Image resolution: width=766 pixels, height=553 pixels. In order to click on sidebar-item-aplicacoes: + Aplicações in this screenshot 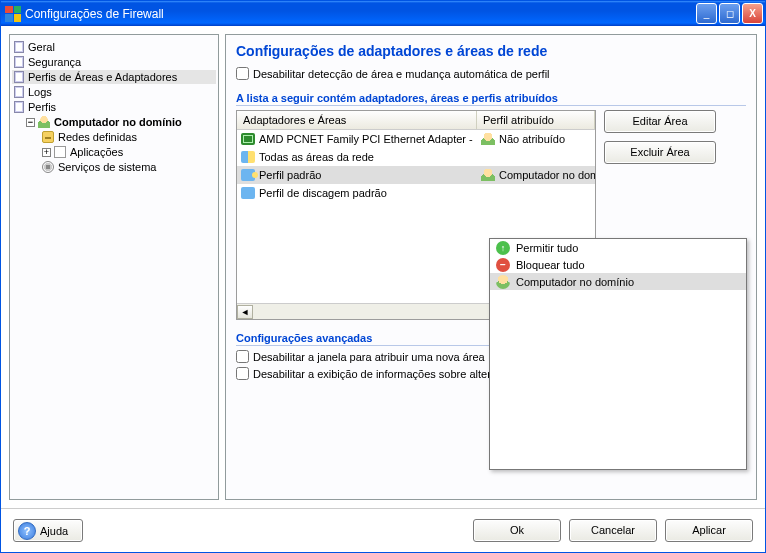, I will do `click(114, 152)`.